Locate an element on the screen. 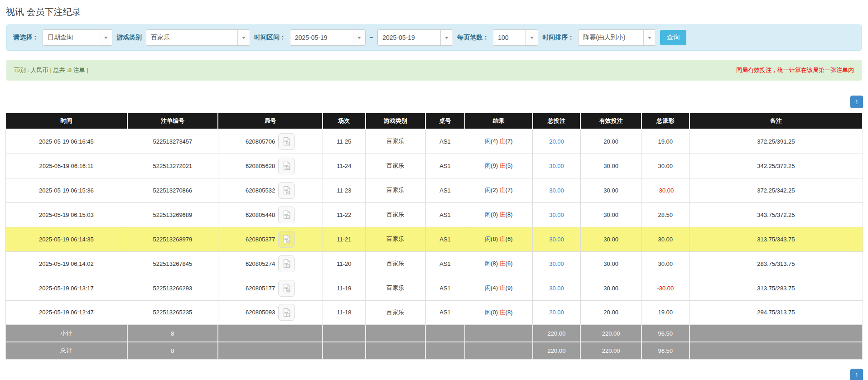 This screenshot has width=868, height=380. table-row: 2025-05-19 06:16:11522513272021620805628… is located at coordinates (434, 166).